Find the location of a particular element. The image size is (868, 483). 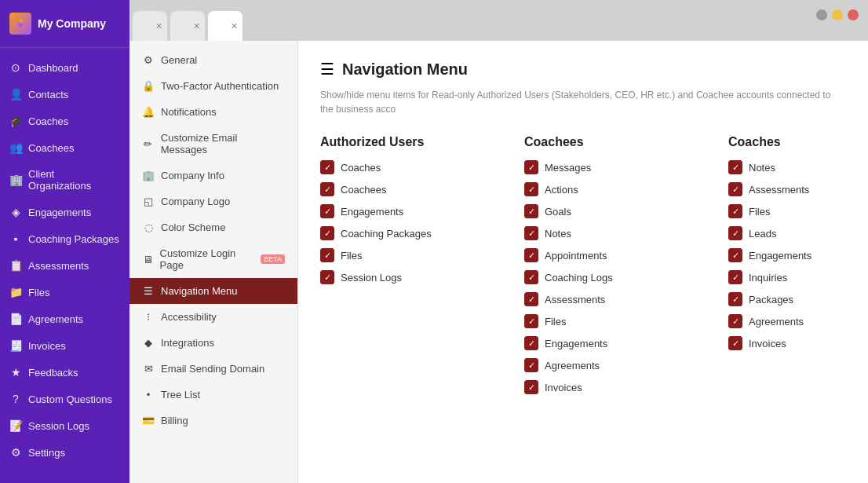

sidebar-item-coaches: 🎓 Coaches is located at coordinates (64, 121).